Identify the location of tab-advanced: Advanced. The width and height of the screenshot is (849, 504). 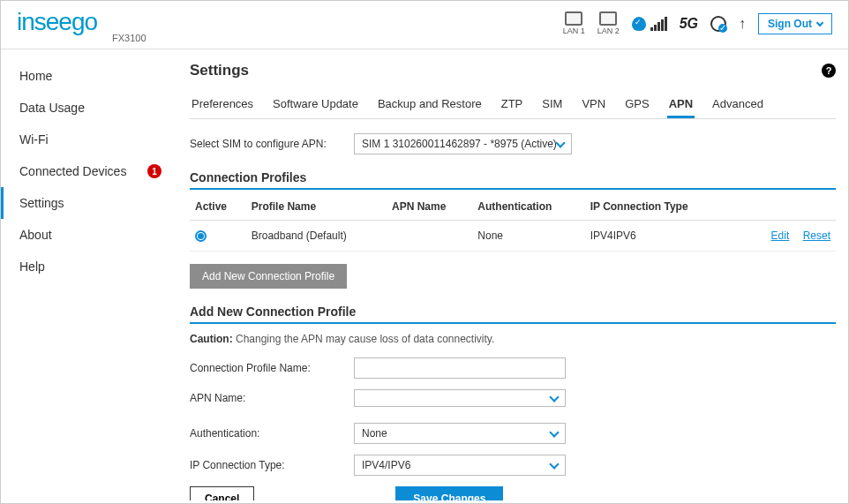
(738, 105).